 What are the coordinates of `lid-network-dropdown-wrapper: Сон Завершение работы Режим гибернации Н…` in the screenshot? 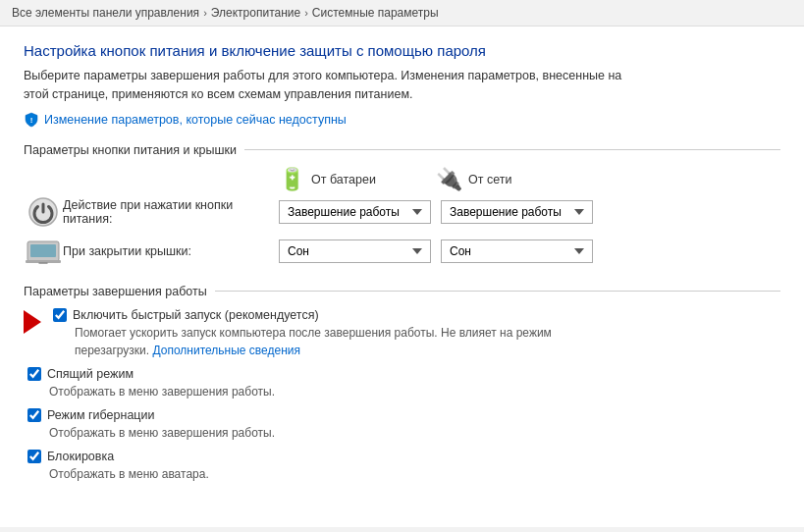 It's located at (516, 251).